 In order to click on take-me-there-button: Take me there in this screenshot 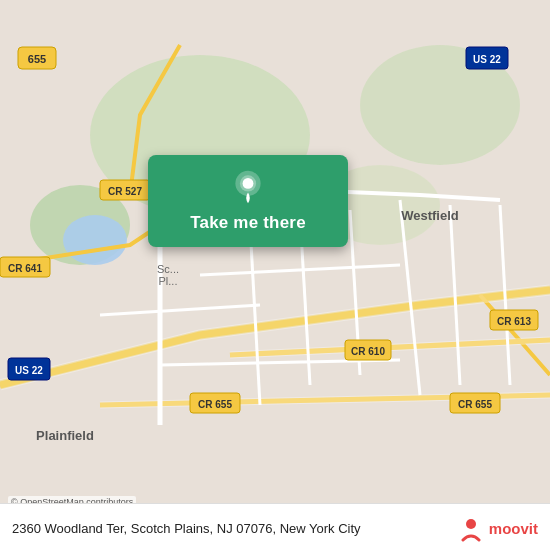, I will do `click(248, 223)`.